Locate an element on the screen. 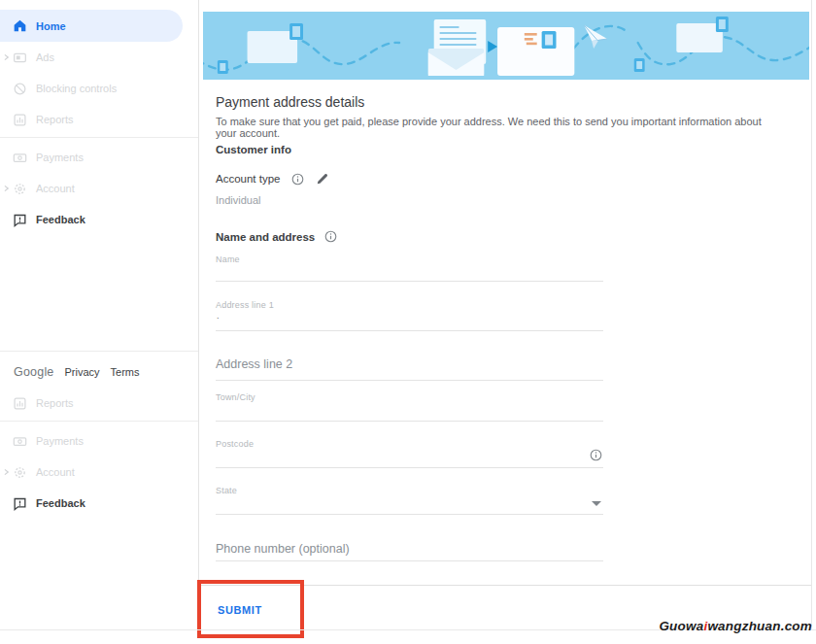  sidebar-spacer is located at coordinates (99, 291).